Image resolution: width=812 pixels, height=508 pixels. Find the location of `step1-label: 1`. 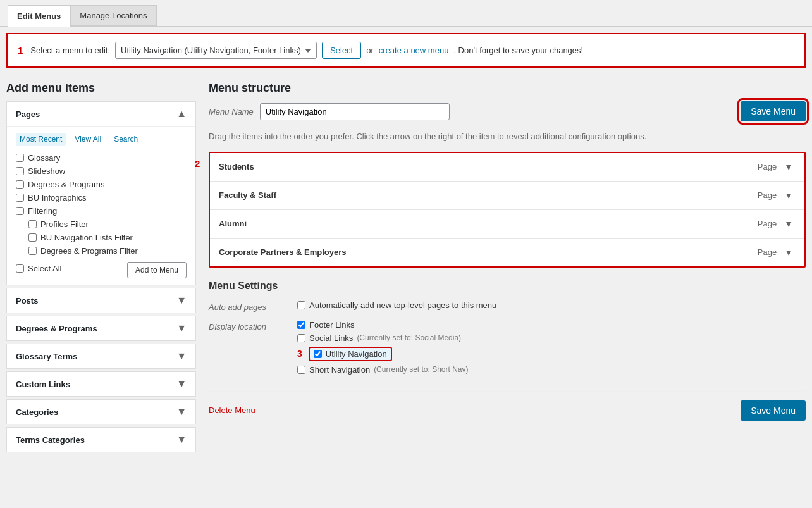

step1-label: 1 is located at coordinates (20, 51).